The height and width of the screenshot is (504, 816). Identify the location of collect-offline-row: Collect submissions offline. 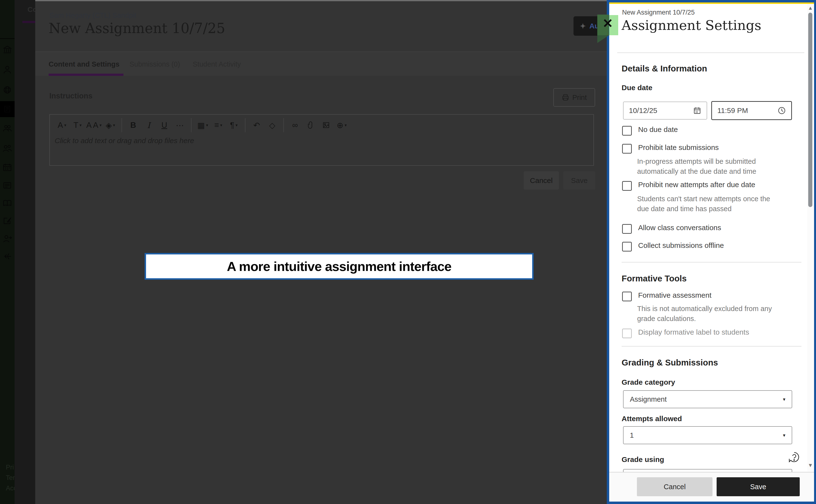
(673, 247).